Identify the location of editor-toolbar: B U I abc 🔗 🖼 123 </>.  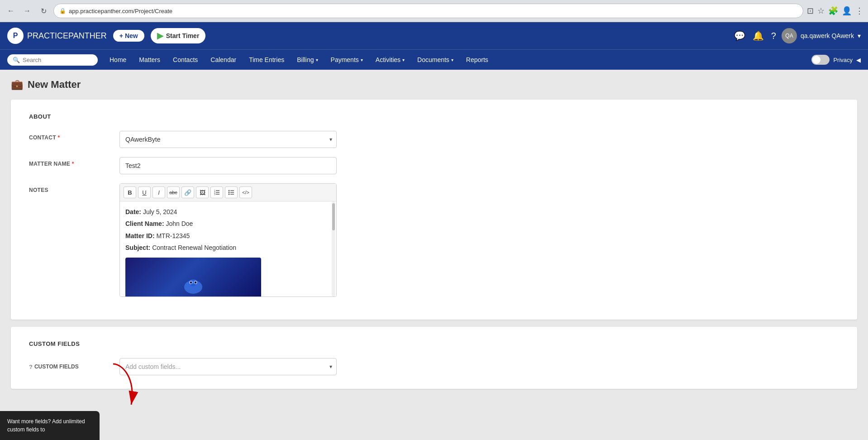
(228, 193).